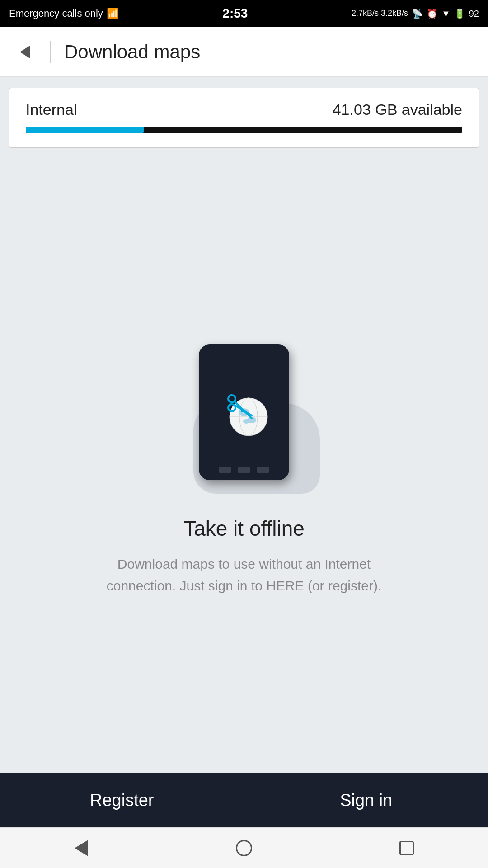 This screenshot has height=868, width=488. What do you see at coordinates (446, 14) in the screenshot?
I see `wifi-signal-icon: ▼` at bounding box center [446, 14].